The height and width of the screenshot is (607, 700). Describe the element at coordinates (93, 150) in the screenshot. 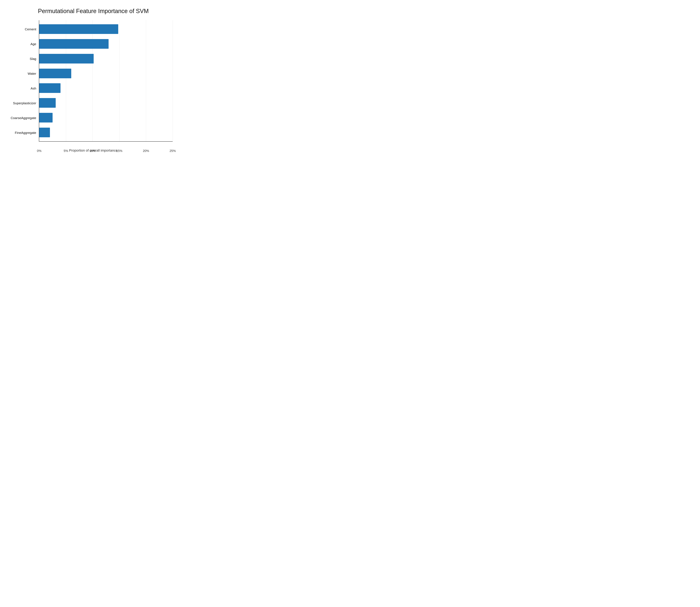

I see `x-axis-title: Proportion of overall importance` at that location.